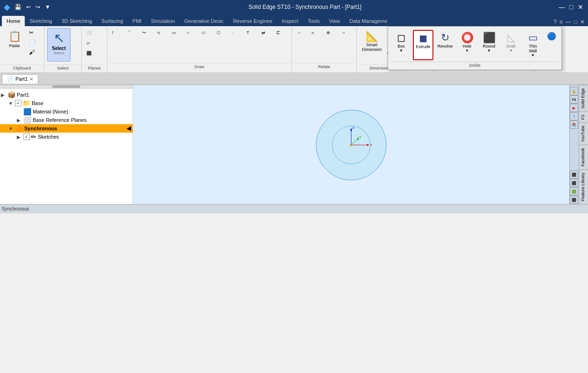 This screenshot has height=373, width=588. Describe the element at coordinates (401, 45) in the screenshot. I see `box-button: ◻ Box ▼` at that location.